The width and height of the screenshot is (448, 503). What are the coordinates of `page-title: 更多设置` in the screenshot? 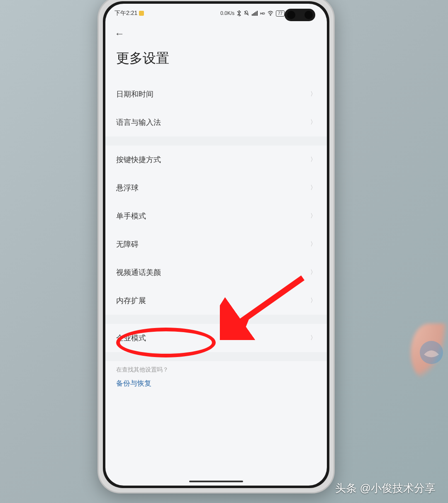 It's located at (216, 62).